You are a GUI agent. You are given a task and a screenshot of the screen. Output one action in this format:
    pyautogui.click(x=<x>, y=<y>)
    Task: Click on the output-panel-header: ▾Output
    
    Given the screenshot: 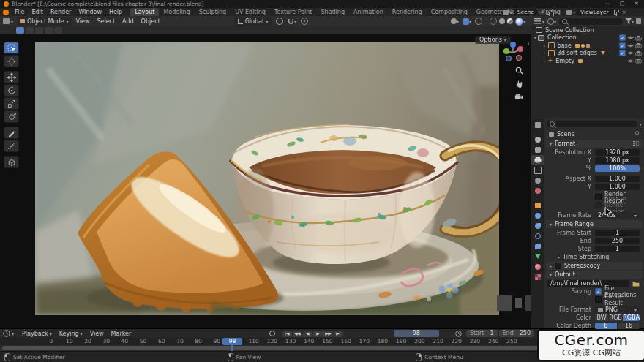 What is the action you would take?
    pyautogui.click(x=594, y=275)
    